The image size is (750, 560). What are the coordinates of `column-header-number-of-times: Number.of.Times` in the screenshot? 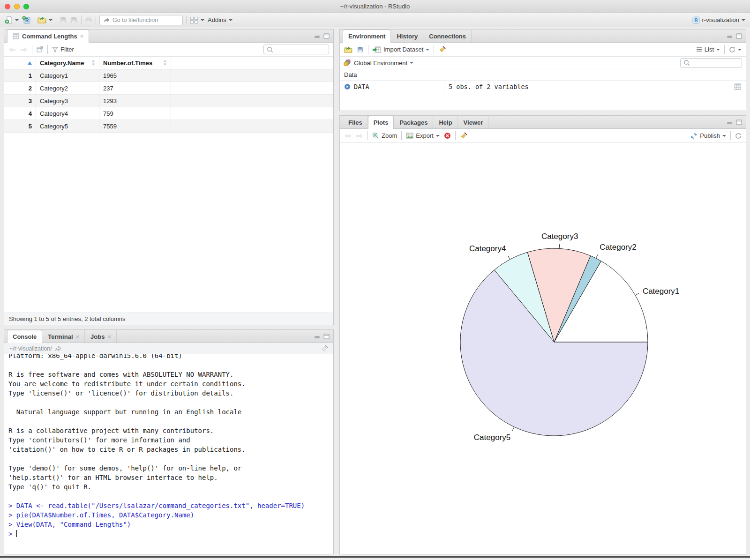 It's located at (135, 63).